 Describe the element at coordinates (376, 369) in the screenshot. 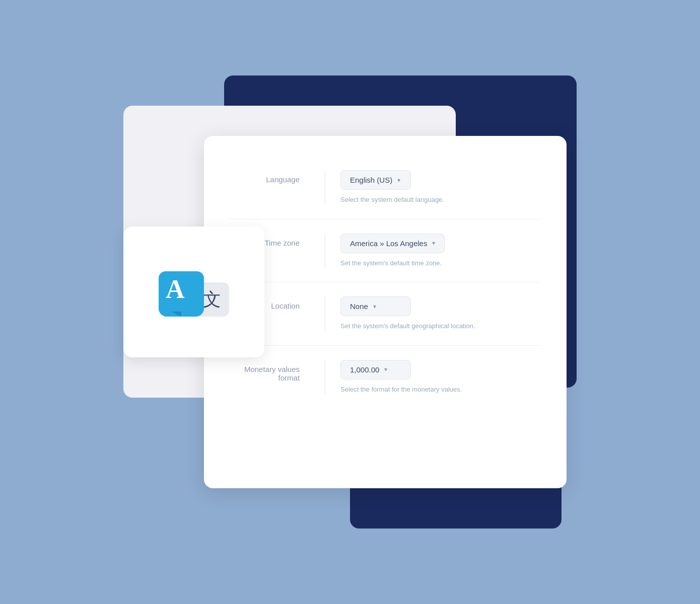

I see `monetary-dropdown: 1,000.00 ▾` at that location.